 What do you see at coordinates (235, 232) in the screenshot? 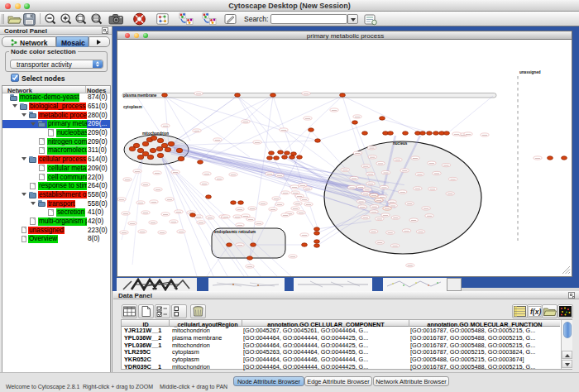
I see `svg-text: endoplasmic reticulum` at bounding box center [235, 232].